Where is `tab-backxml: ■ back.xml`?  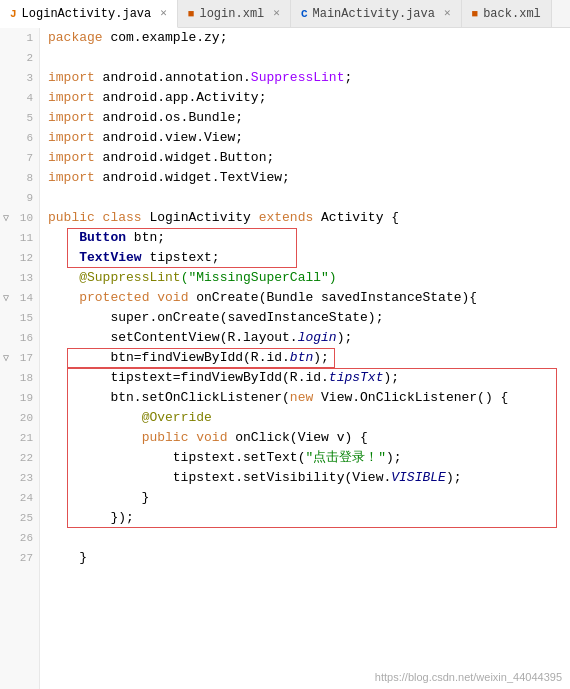 tab-backxml: ■ back.xml is located at coordinates (507, 14).